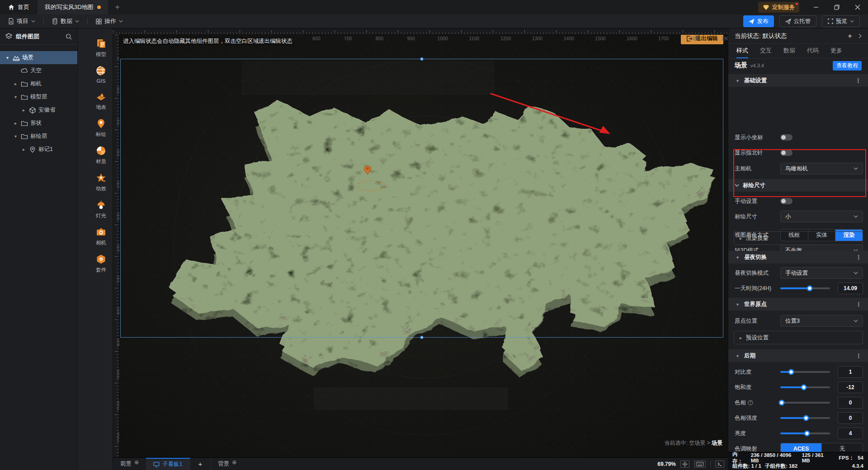 The height and width of the screenshot is (470, 868). I want to click on rail-item-标绘: 标绘, so click(101, 128).